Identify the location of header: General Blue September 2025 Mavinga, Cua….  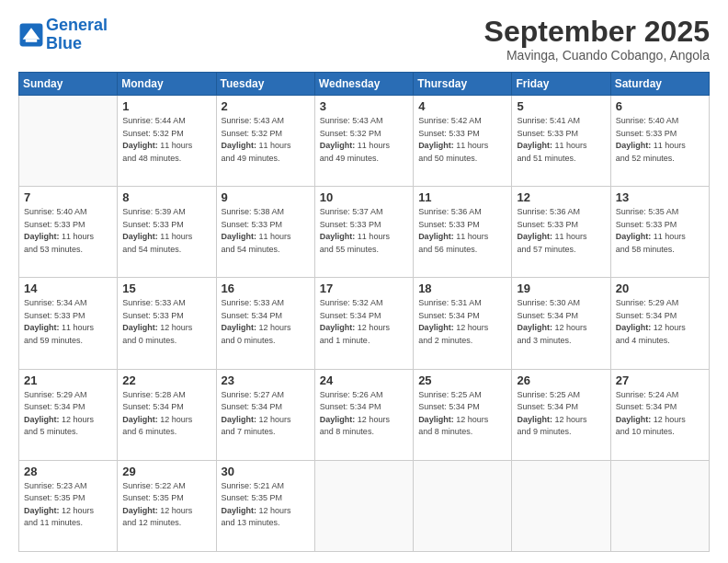
(364, 40).